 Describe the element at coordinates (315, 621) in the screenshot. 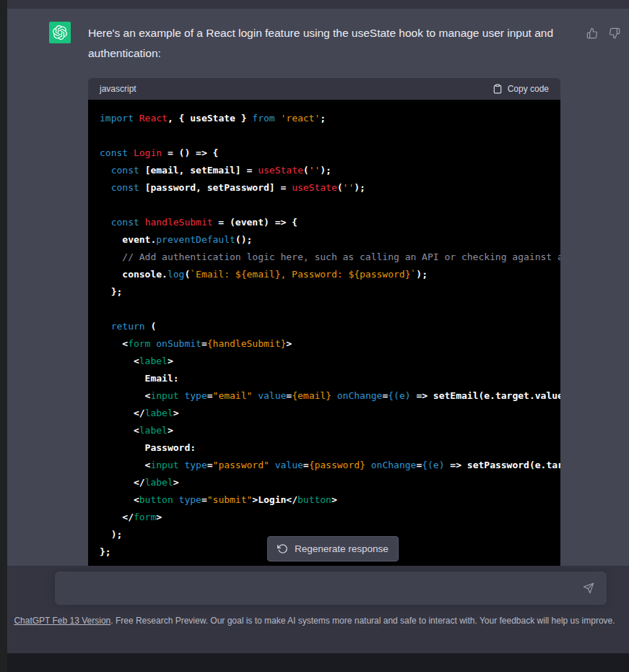

I see `footer: ChatGPT Feb 13 Version. Free Research Pr…` at that location.